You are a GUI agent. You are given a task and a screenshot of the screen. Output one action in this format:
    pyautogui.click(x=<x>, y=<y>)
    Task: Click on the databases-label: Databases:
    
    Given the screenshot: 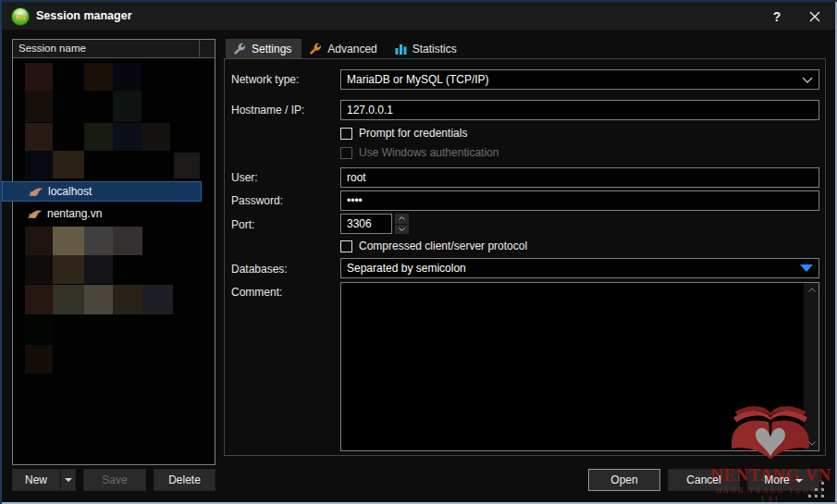 What is the action you would take?
    pyautogui.click(x=259, y=269)
    